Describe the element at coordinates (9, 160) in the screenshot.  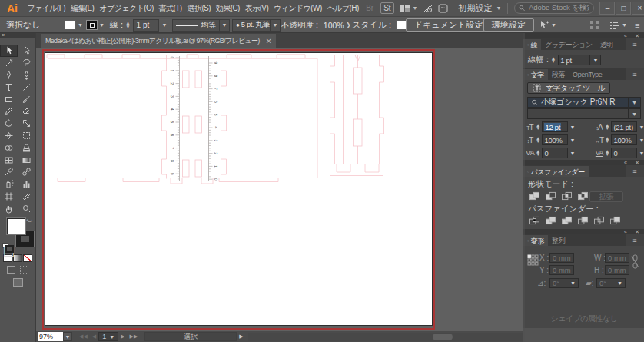
I see `mesh-tool` at that location.